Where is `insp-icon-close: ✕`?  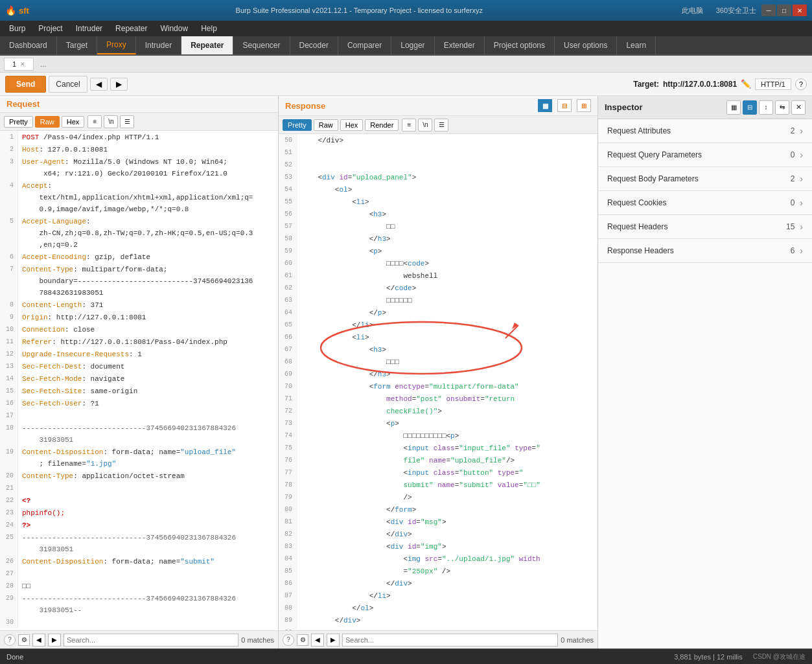 insp-icon-close: ✕ is located at coordinates (798, 108).